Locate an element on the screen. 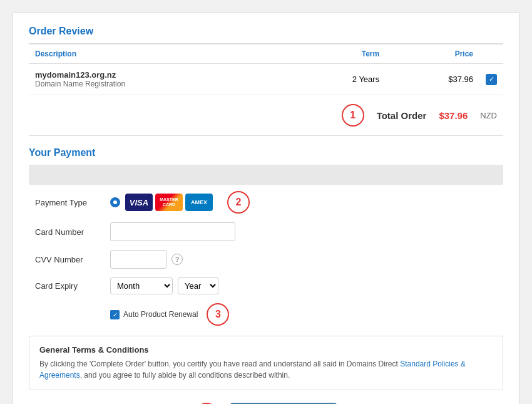 Image resolution: width=532 pixels, height=404 pixels. cvv-label: CVV Number is located at coordinates (73, 259).